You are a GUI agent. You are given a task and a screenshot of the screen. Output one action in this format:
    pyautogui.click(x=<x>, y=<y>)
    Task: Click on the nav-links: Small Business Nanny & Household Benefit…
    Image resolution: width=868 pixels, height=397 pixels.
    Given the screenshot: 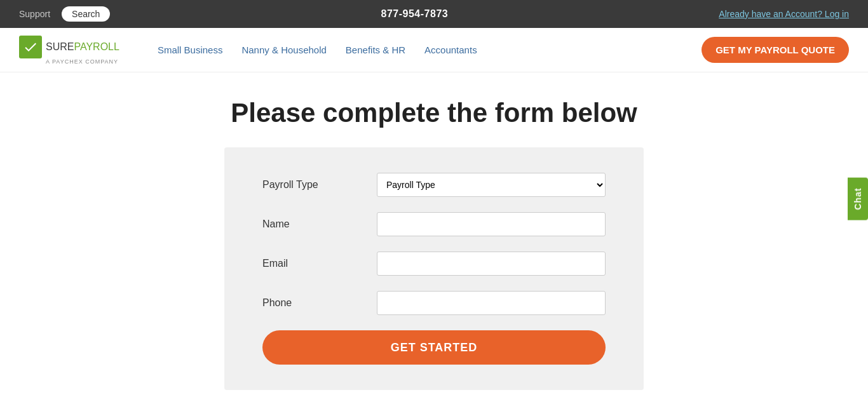 What is the action you would take?
    pyautogui.click(x=430, y=50)
    